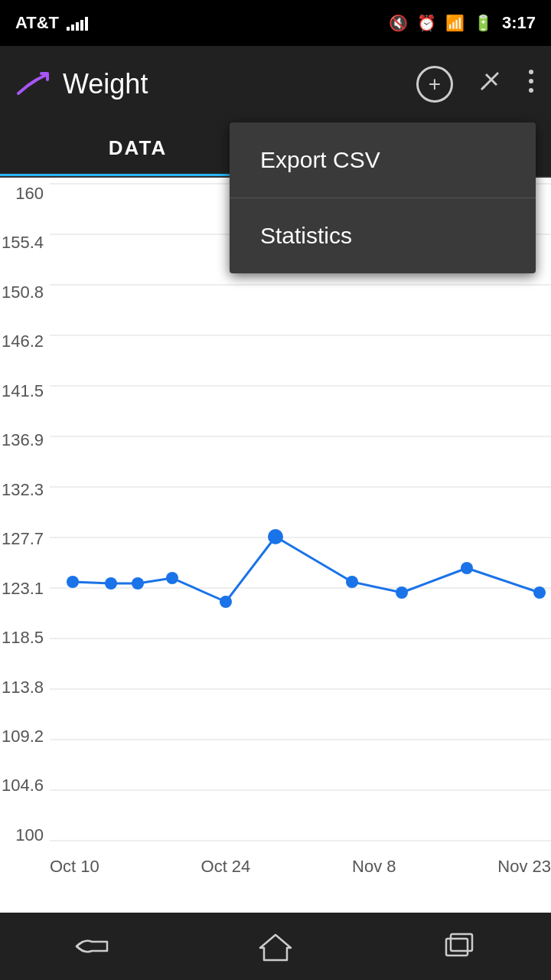 The image size is (551, 980). I want to click on dropdown-menu: Export CSV Statistics, so click(383, 198).